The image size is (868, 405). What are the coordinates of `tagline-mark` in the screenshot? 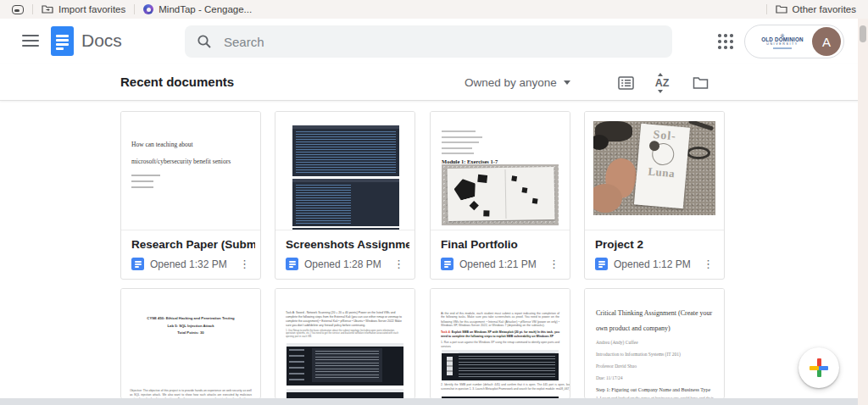 It's located at (782, 48).